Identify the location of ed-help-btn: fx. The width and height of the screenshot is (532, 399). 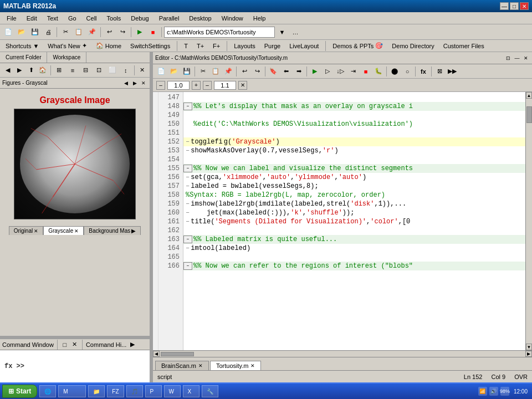
(423, 71).